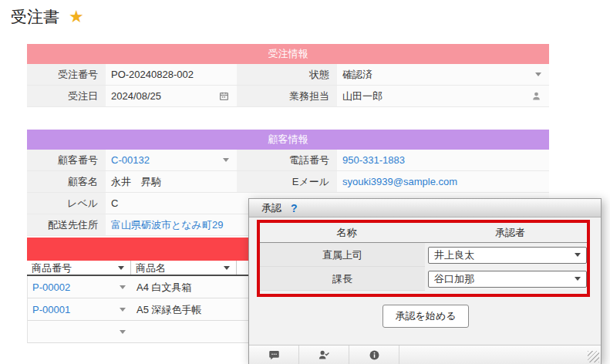  What do you see at coordinates (275, 355) in the screenshot?
I see `chat-icon` at bounding box center [275, 355].